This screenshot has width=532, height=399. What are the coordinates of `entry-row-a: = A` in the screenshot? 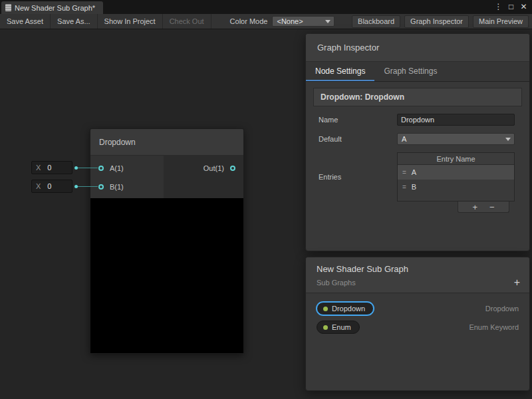 It's located at (456, 172).